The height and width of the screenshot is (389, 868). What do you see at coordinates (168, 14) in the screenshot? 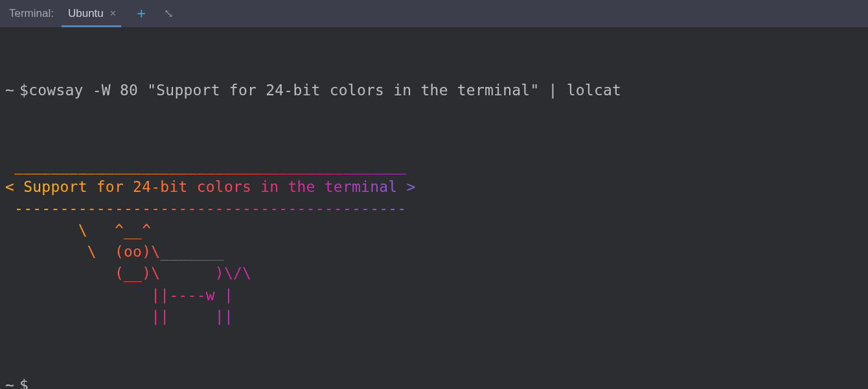
I see `expand-icon: ⤢` at bounding box center [168, 14].